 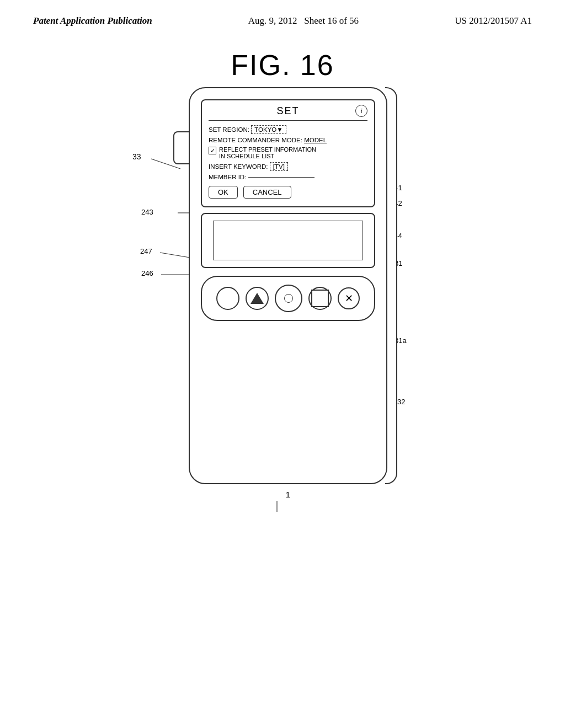 I want to click on member-id-row: MEMBER ID:, so click(x=288, y=177).